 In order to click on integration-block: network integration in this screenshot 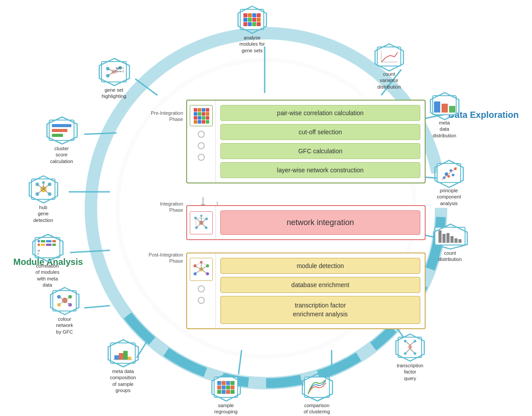, I will do `click(306, 222)`.